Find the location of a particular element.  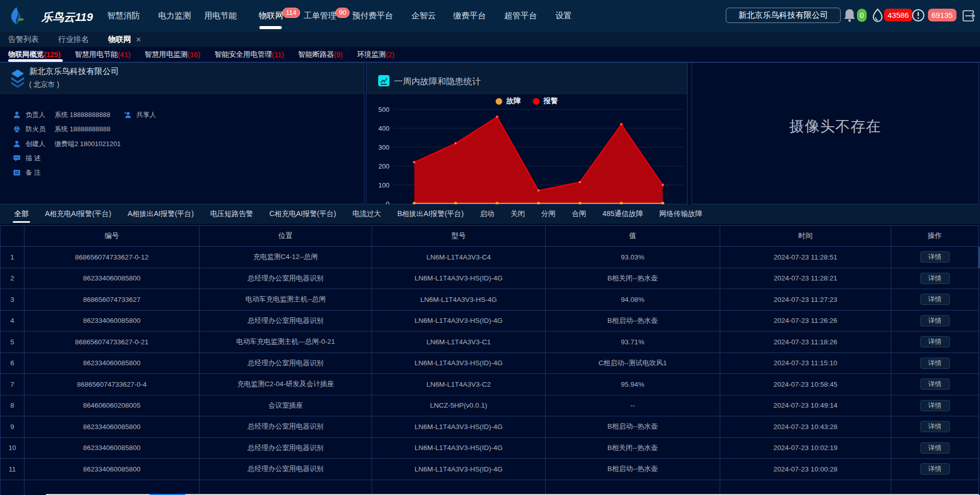

field-label: 创建人 is located at coordinates (40, 144).